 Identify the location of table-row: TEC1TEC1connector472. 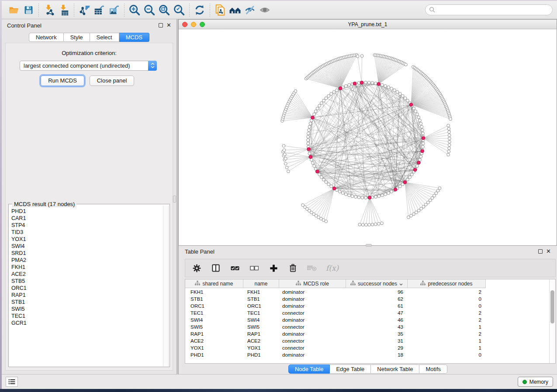
(367, 313).